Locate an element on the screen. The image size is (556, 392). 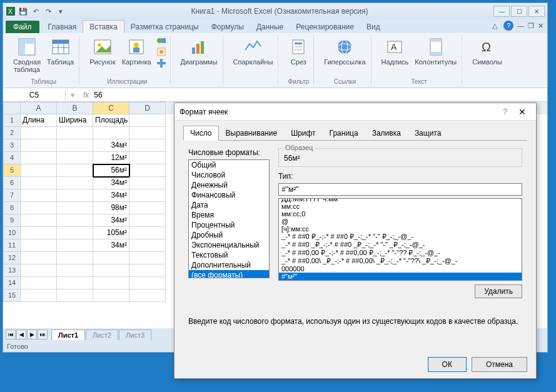
charts-button: Диаграммы is located at coordinates (199, 51).